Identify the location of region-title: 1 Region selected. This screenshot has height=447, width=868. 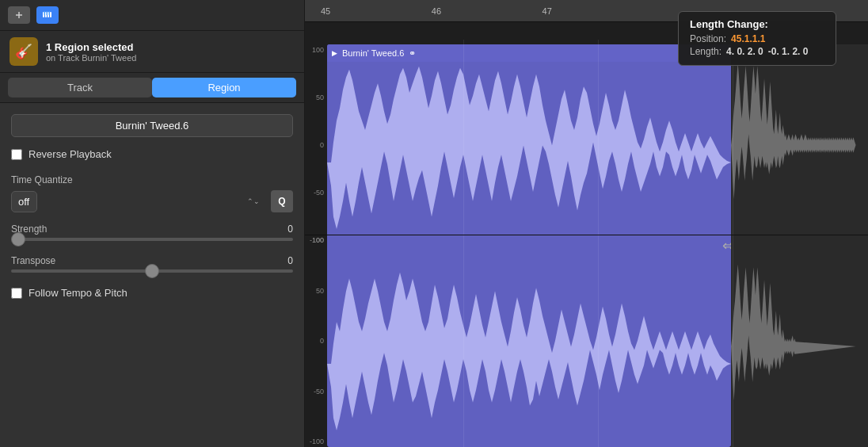
(91, 48).